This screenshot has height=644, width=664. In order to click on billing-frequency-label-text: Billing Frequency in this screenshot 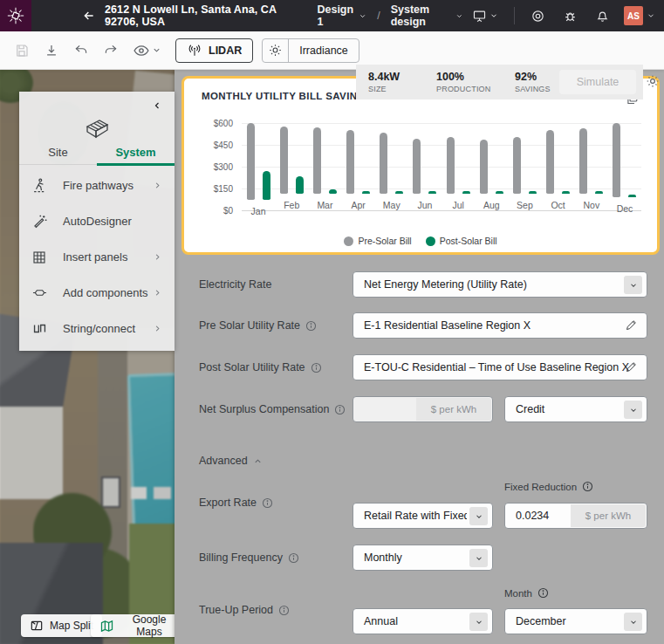, I will do `click(241, 558)`.